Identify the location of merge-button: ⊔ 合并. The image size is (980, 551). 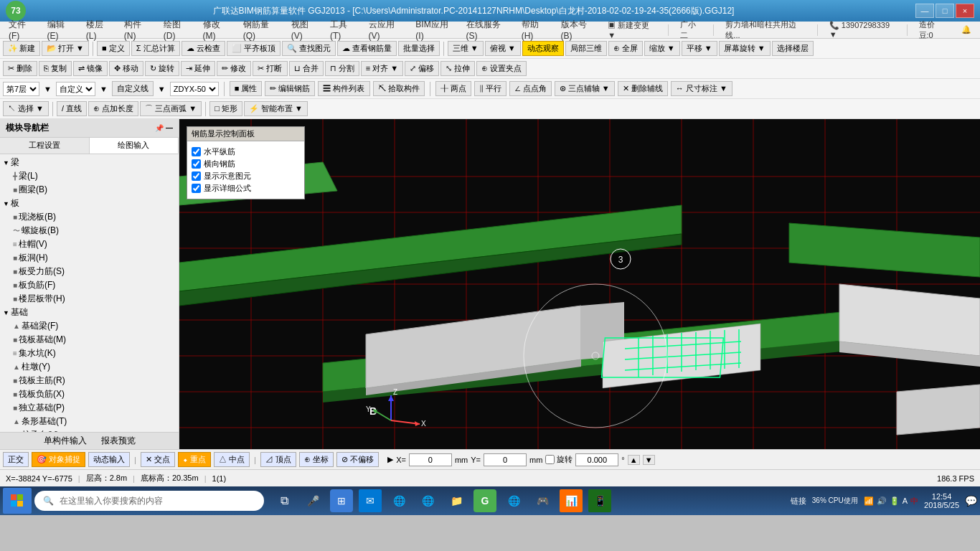
(306, 69).